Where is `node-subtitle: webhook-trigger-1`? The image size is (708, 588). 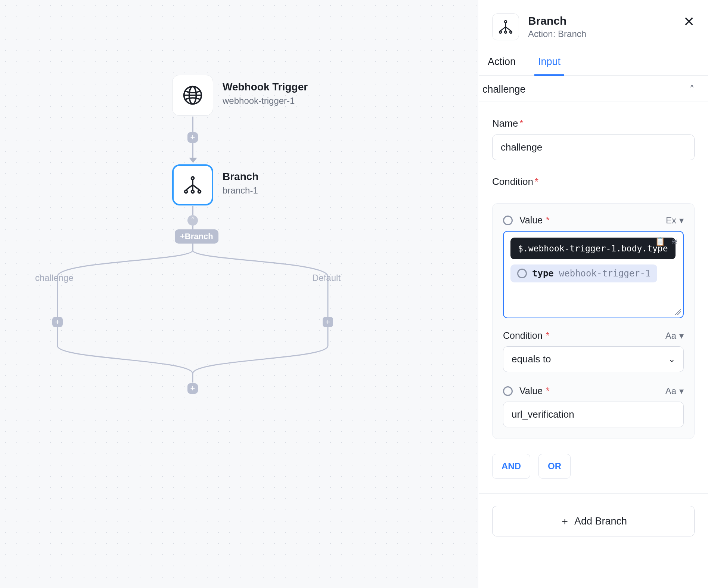 node-subtitle: webhook-trigger-1 is located at coordinates (265, 101).